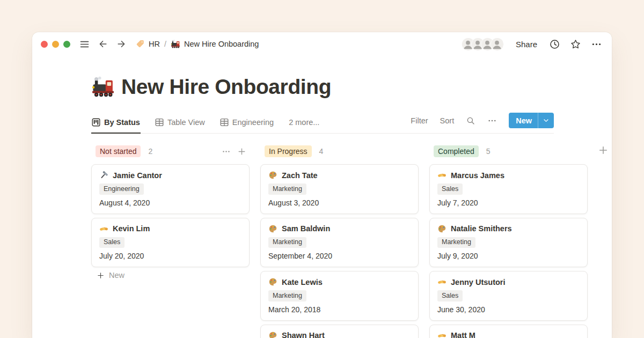 The width and height of the screenshot is (644, 338). What do you see at coordinates (122, 122) in the screenshot?
I see `view-tab-label: By Status` at bounding box center [122, 122].